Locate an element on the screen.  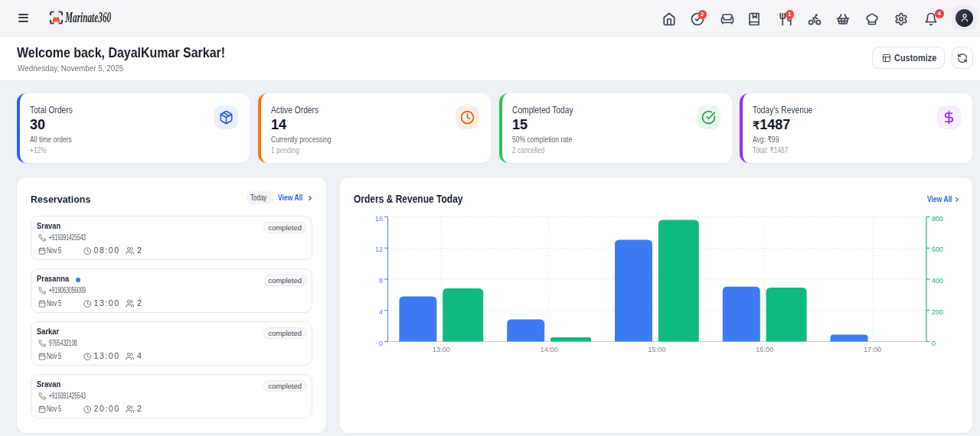
svg-text: 14:00 is located at coordinates (550, 350).